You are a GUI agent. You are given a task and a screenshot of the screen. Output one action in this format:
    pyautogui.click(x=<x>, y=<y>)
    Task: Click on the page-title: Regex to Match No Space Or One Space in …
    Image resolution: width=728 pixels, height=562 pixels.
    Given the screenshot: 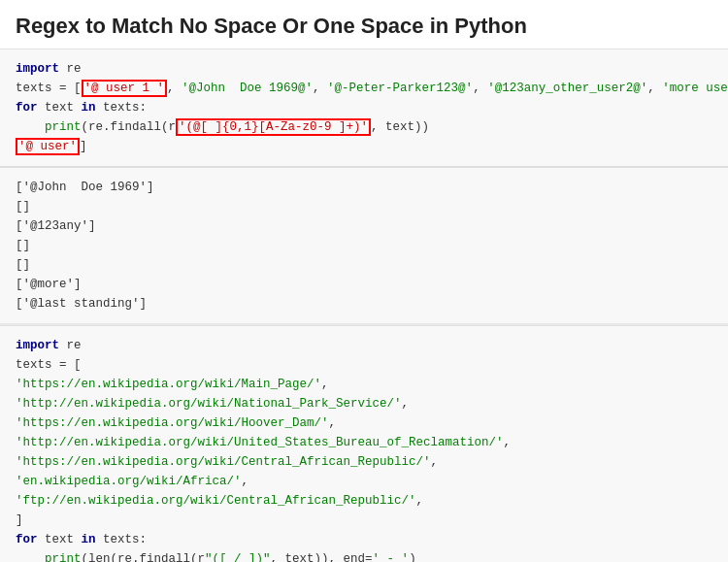 What is the action you would take?
    pyautogui.click(x=364, y=24)
    